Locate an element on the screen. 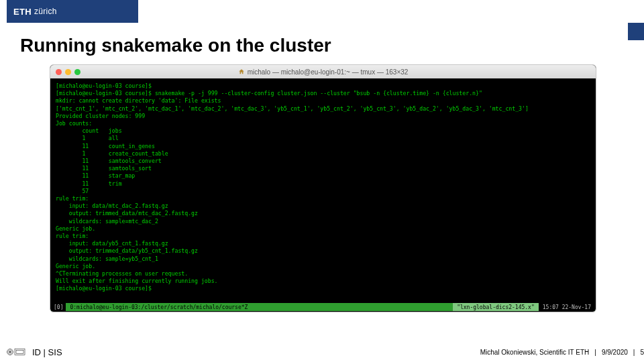 This screenshot has height=362, width=644. terminal-line: 1 create_count_table is located at coordinates (323, 154).